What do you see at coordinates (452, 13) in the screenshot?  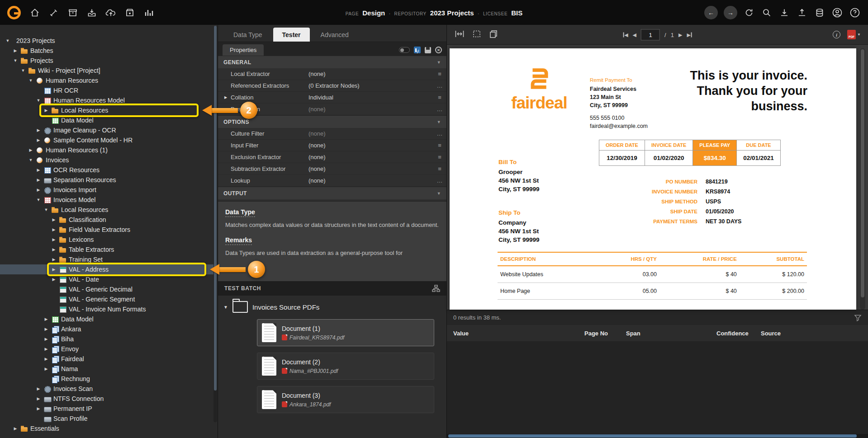 I see `repository-value: 2023 Projects` at bounding box center [452, 13].